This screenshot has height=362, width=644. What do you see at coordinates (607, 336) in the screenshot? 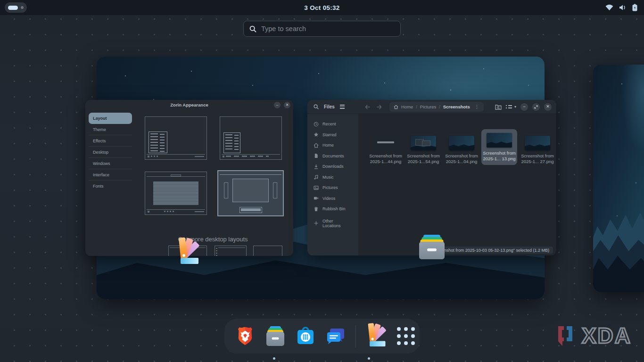
I see `xda-logo-text: XDA` at bounding box center [607, 336].